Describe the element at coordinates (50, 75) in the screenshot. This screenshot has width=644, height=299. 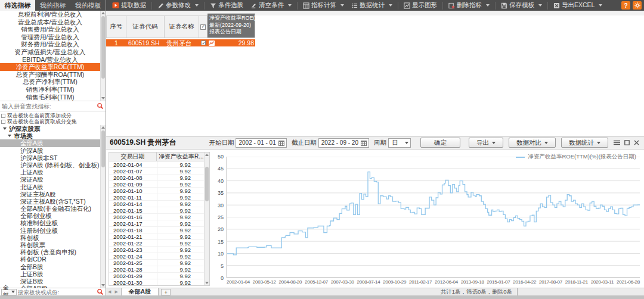
I see `indicator-item: 总资产报酬率ROA(TTM)` at that location.